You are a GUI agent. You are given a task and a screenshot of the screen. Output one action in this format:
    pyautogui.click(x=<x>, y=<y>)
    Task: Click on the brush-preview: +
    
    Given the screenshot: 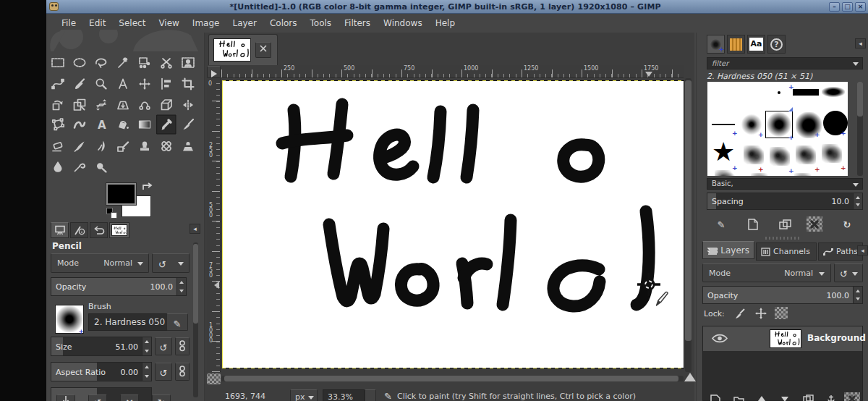 What is the action you would take?
    pyautogui.click(x=69, y=319)
    